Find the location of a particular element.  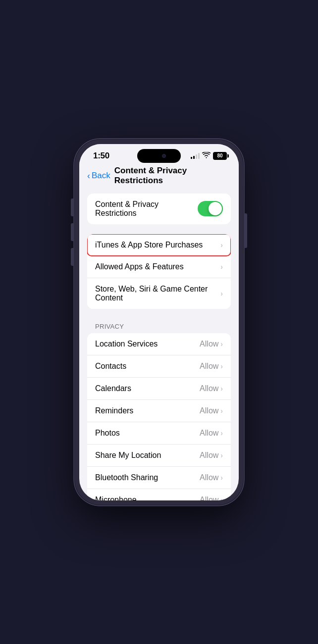

back-chevron-icon: ‹ is located at coordinates (89, 176).